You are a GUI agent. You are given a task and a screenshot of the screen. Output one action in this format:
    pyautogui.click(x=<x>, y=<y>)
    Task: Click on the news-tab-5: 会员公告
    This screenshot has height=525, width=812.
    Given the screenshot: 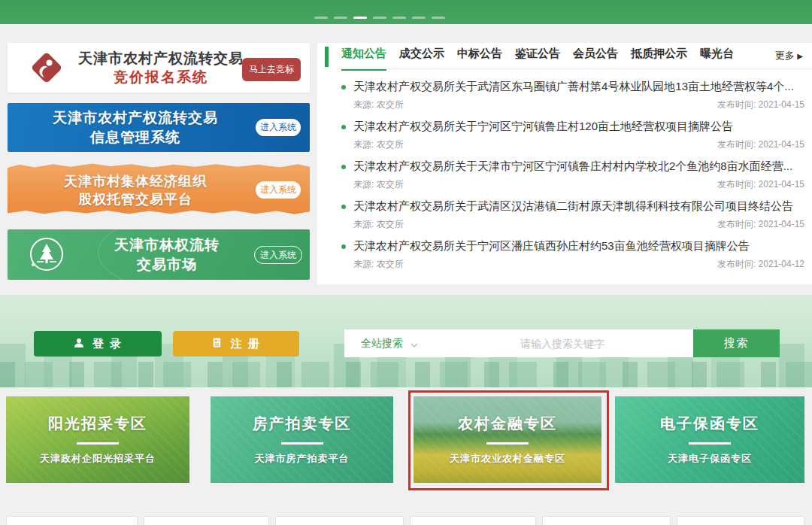 What is the action you would take?
    pyautogui.click(x=595, y=59)
    